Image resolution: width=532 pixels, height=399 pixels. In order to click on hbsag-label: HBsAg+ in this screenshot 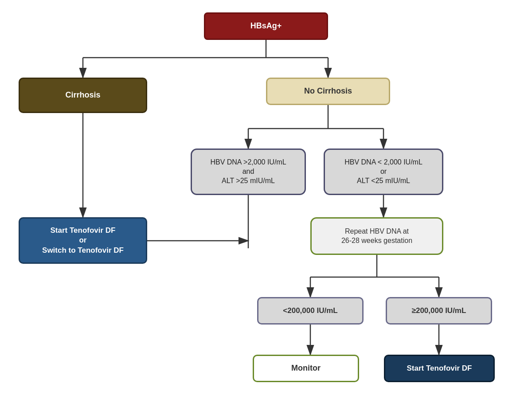, I will do `click(266, 26)`.